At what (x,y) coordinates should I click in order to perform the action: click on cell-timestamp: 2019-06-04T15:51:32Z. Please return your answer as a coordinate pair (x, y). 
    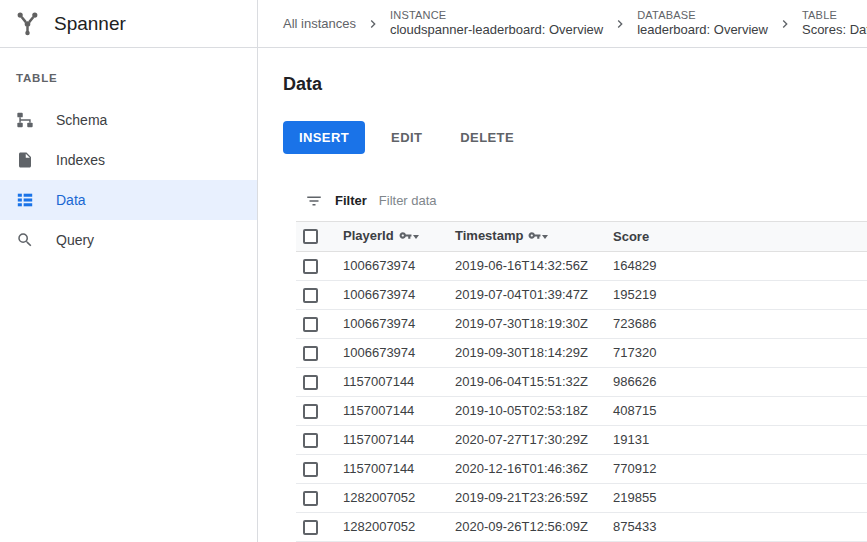
    Looking at the image, I should click on (534, 382).